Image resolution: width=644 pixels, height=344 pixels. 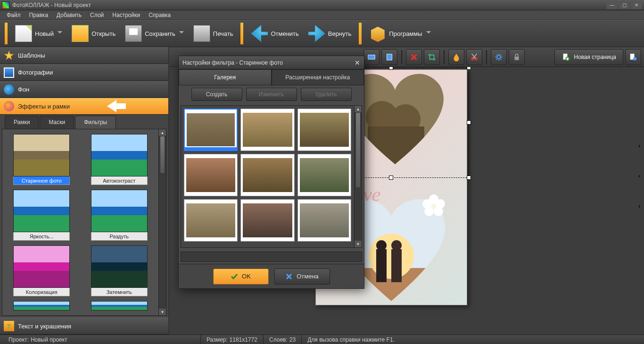 I want to click on create-preset-button: Создать, so click(x=217, y=94).